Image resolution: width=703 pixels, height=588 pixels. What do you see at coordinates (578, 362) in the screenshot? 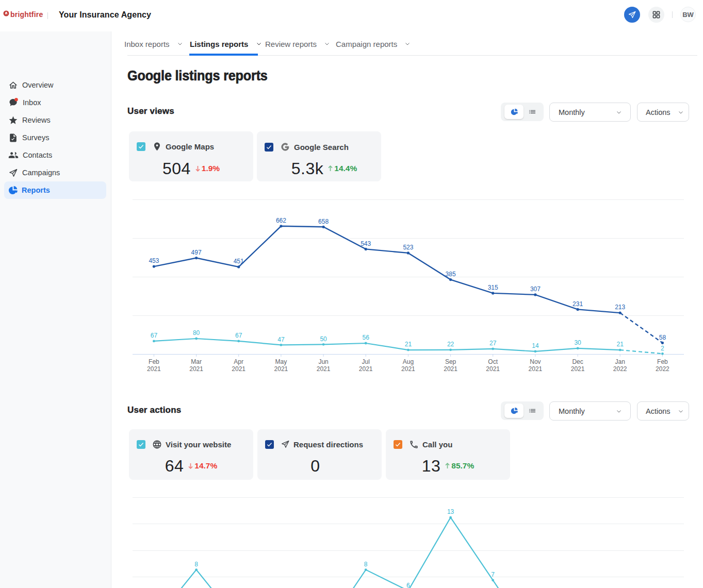
I see `svg-text: Dec` at bounding box center [578, 362].